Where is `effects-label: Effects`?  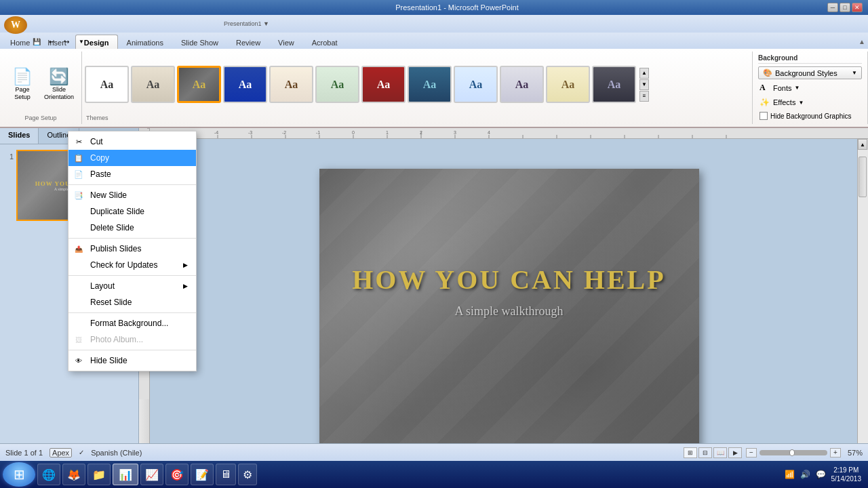
effects-label: Effects is located at coordinates (784, 102).